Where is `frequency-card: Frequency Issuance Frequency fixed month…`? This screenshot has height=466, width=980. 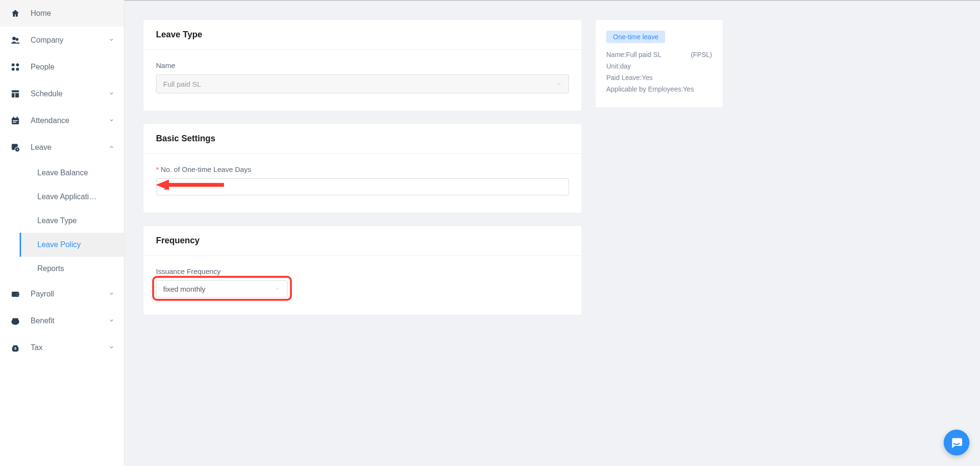 frequency-card: Frequency Issuance Frequency fixed month… is located at coordinates (363, 270).